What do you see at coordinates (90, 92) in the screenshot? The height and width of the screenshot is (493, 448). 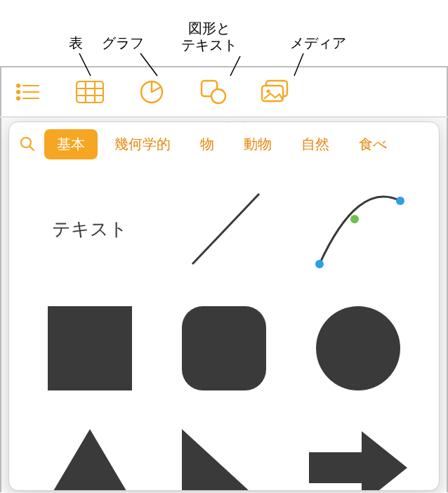 I see `table-icon` at bounding box center [90, 92].